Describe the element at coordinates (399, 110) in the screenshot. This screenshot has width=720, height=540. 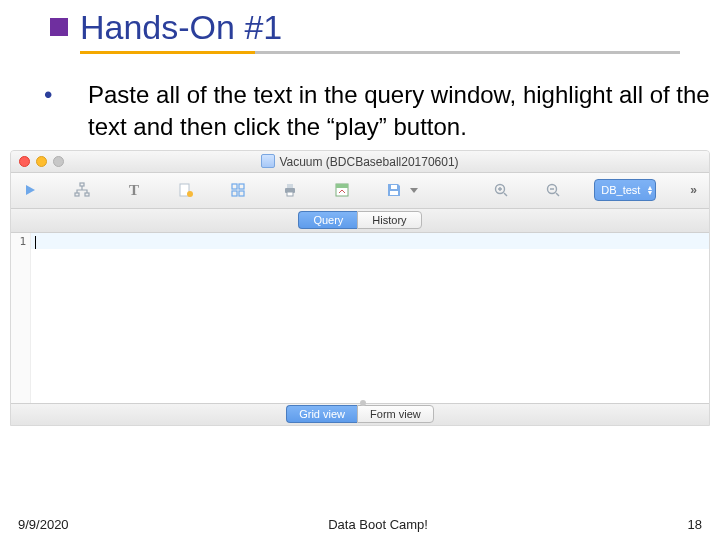
I see `bullet-content: Paste all of the text in the query windo…` at that location.